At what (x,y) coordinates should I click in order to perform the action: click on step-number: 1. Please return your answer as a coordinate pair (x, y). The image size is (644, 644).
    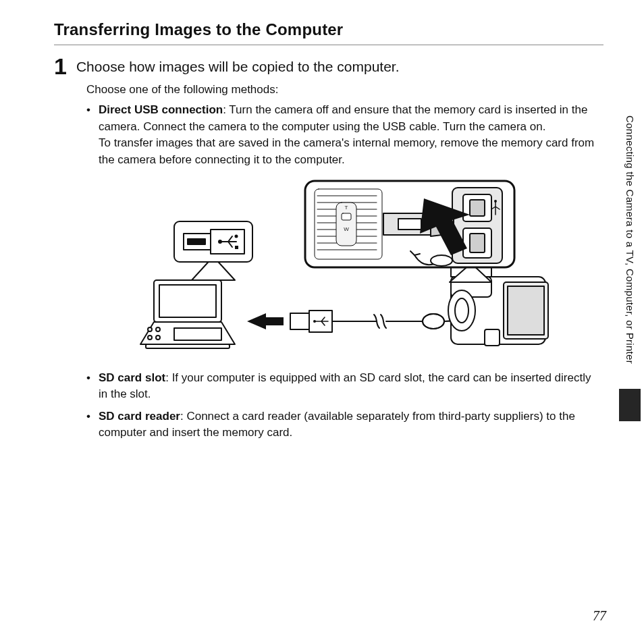
    Looking at the image, I should click on (61, 66).